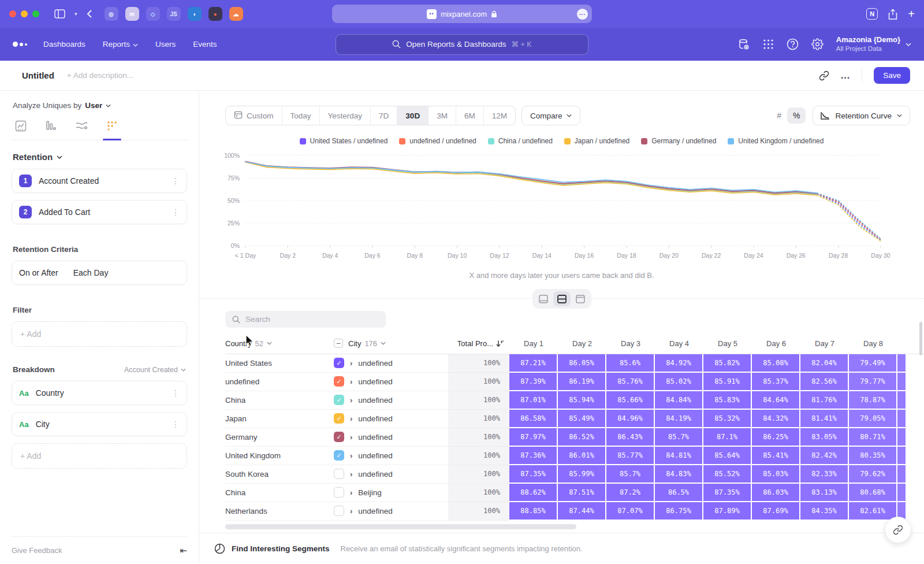 Image resolution: width=924 pixels, height=564 pixels. Describe the element at coordinates (631, 437) in the screenshot. I see `retention-value-cell: 86.43%` at that location.